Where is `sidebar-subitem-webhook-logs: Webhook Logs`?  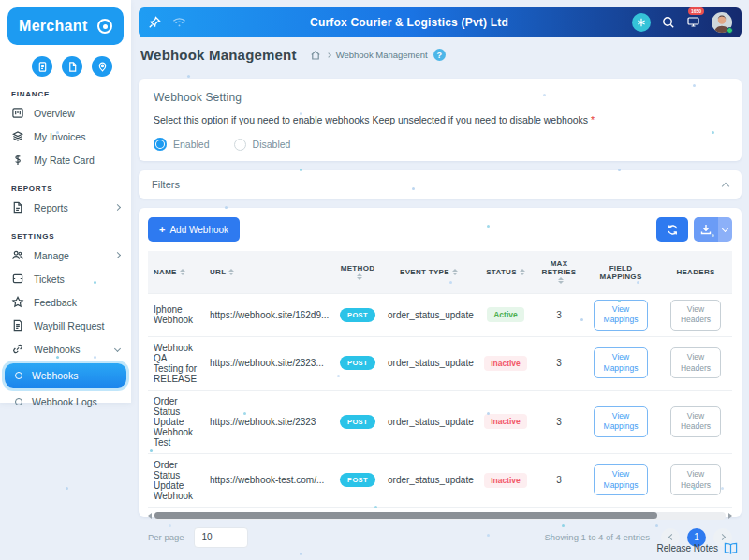
sidebar-subitem-webhook-logs: Webhook Logs is located at coordinates (66, 402).